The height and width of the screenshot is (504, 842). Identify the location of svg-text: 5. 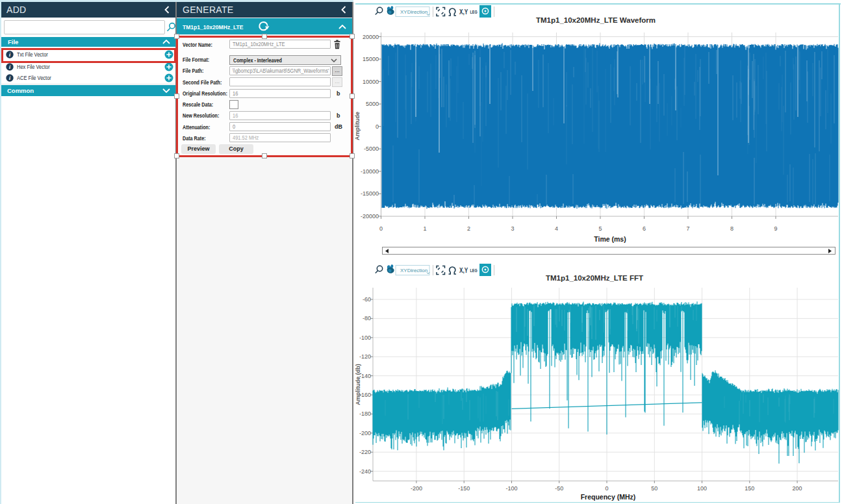
(600, 229).